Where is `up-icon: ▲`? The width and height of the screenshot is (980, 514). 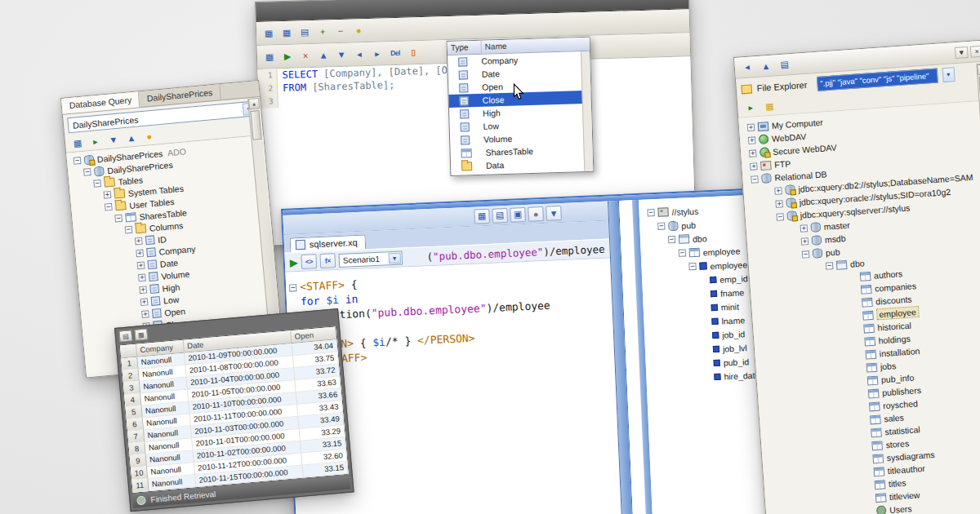
up-icon: ▲ is located at coordinates (766, 66).